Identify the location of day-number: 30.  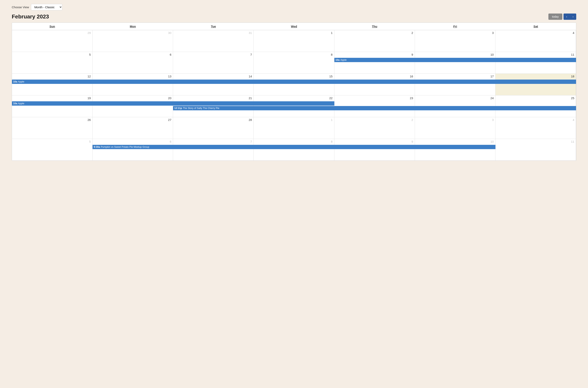
(133, 33).